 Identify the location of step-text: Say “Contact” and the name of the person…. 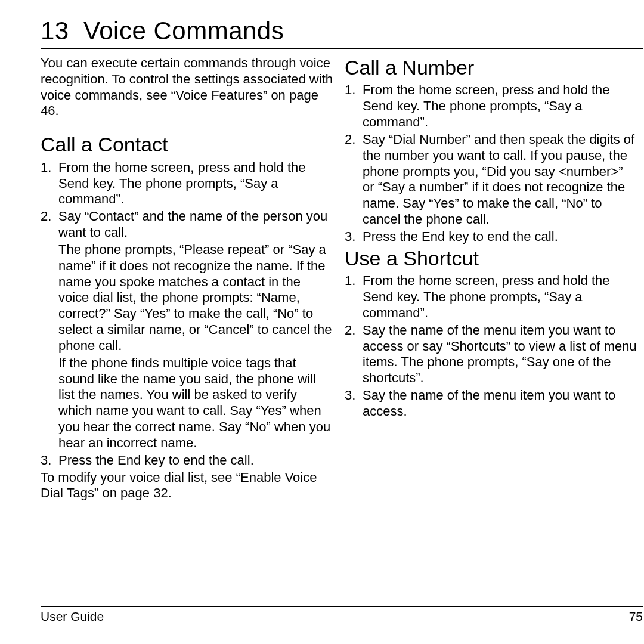
(193, 224).